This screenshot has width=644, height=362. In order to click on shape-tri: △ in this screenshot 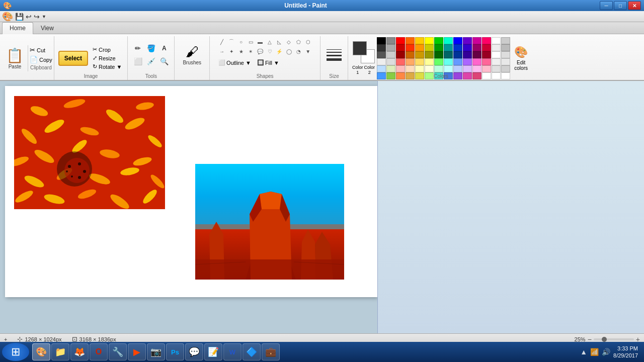, I will do `click(270, 42)`.